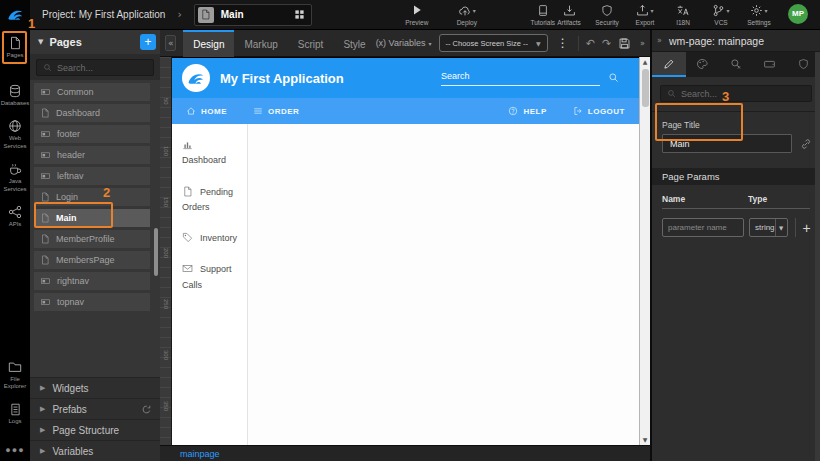  I want to click on page-params-table: Name Type string ▼ +, so click(736, 216).